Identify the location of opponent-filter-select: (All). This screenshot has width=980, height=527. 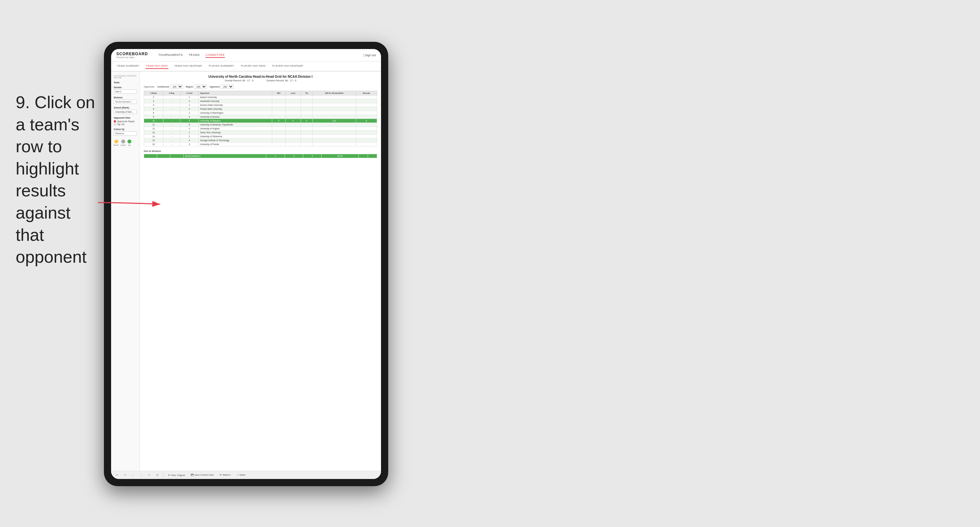
(227, 87).